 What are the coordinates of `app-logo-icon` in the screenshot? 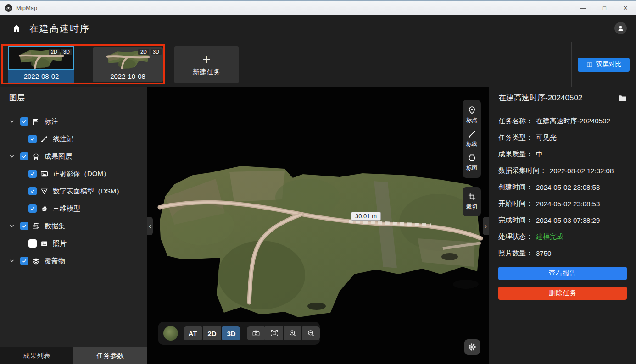 It's located at (8, 8).